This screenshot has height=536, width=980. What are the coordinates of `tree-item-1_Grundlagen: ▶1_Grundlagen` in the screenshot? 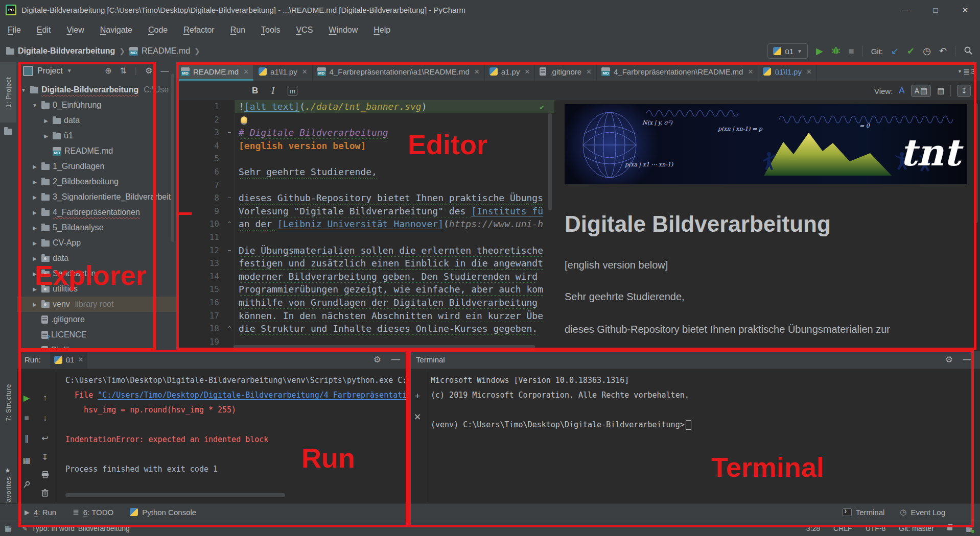 It's located at (97, 166).